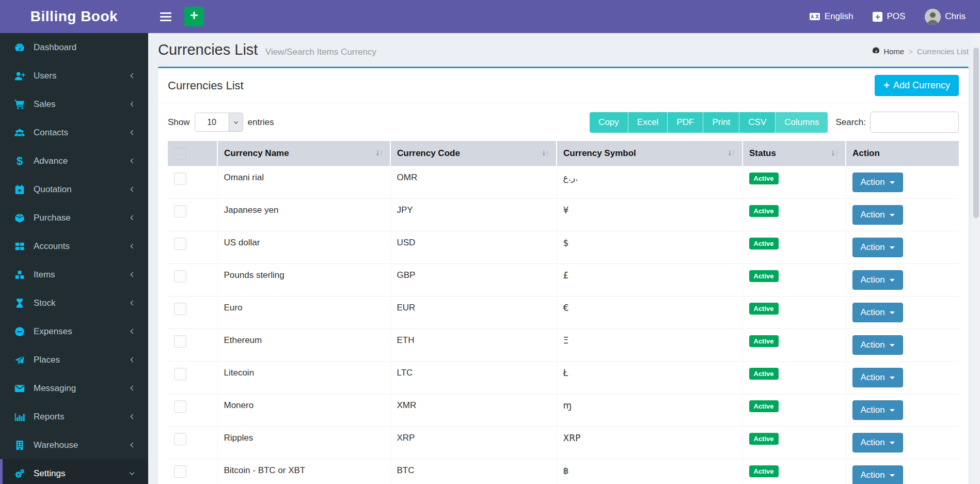 The height and width of the screenshot is (484, 980). What do you see at coordinates (801, 122) in the screenshot?
I see `columns-button: Columns` at bounding box center [801, 122].